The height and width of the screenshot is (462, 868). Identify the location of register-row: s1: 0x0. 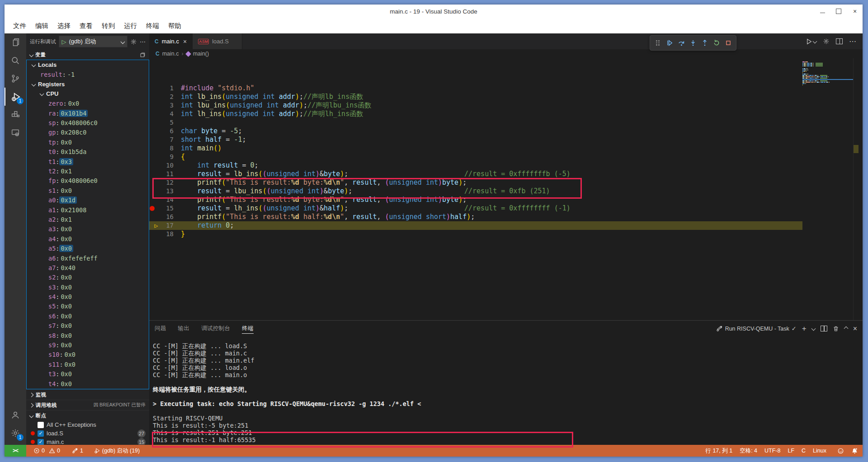
(88, 191).